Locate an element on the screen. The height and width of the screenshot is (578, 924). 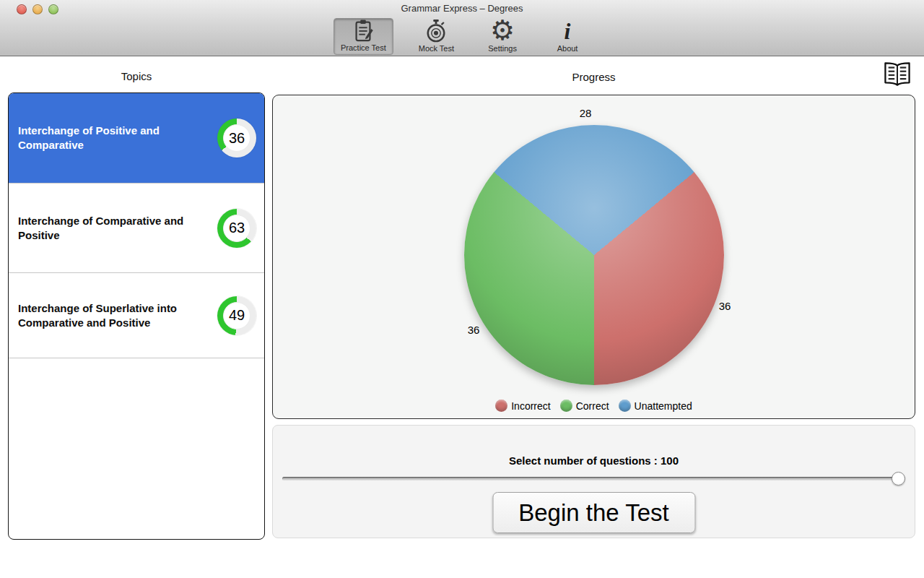
topic-title: Interchange of Positive and Comparative is located at coordinates (110, 138).